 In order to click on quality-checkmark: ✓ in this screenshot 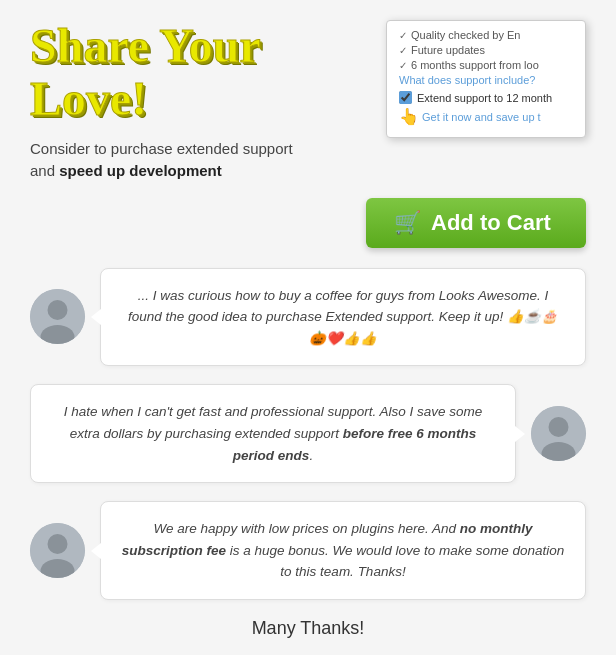, I will do `click(403, 36)`.